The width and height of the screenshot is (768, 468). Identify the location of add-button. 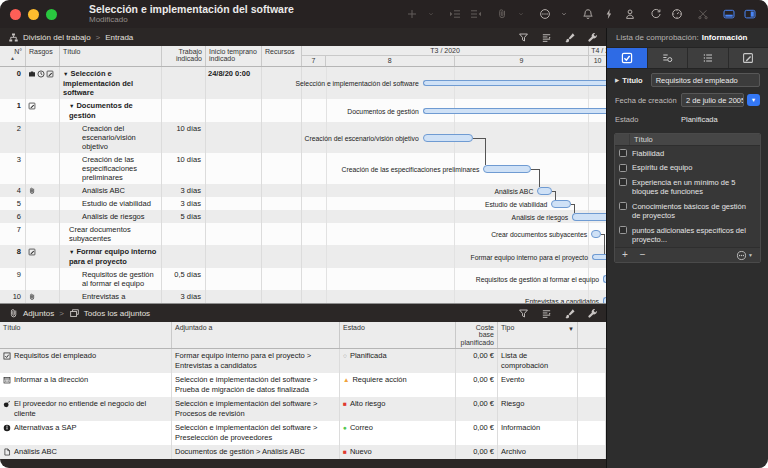
(412, 14).